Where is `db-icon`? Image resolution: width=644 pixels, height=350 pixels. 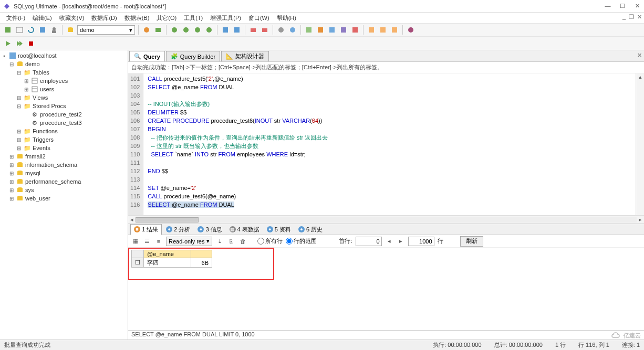 db-icon is located at coordinates (70, 30).